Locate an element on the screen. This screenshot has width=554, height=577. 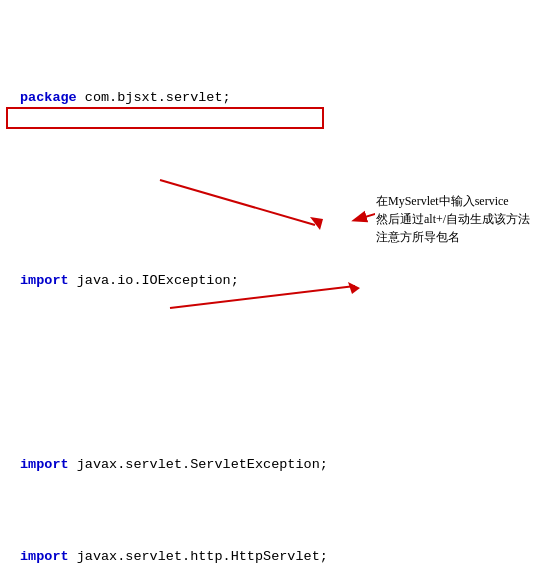
service-arrow is located at coordinates (275, 303).